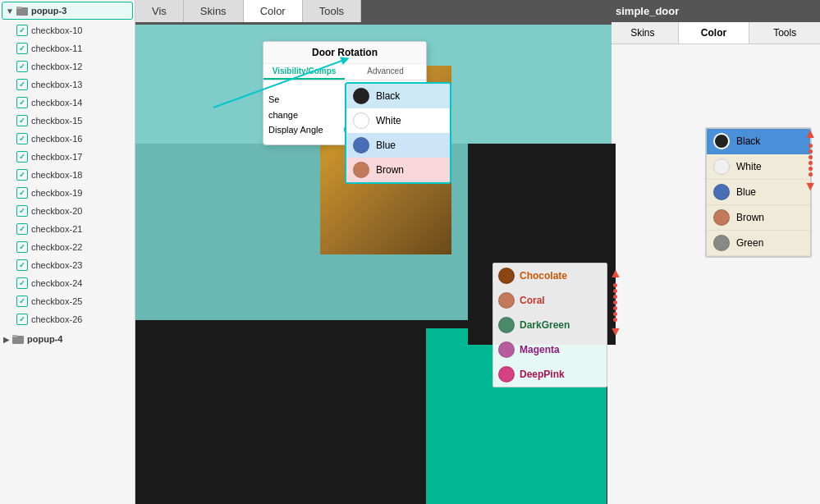 The image size is (820, 504). I want to click on popup-tab-advanced: Advanced, so click(386, 72).